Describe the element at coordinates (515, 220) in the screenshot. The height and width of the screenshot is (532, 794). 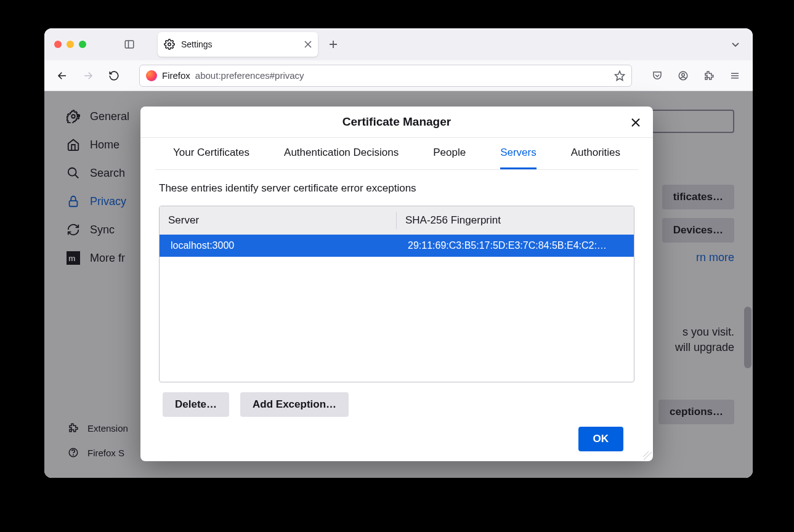
I see `column-header-fingerprint: SHA-256 Fingerprint` at that location.